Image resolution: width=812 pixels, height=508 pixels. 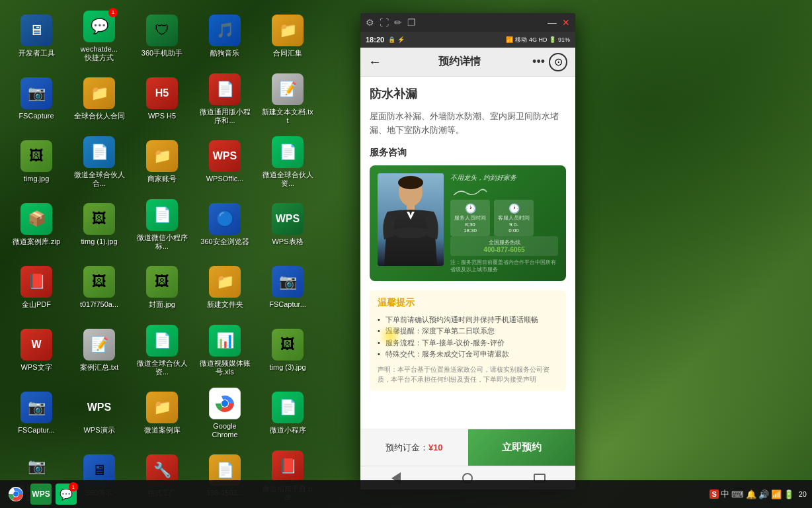 What do you see at coordinates (99, 225) in the screenshot?
I see `icon-timg1-jpg: 🖼 timg (1).jpg` at bounding box center [99, 225].